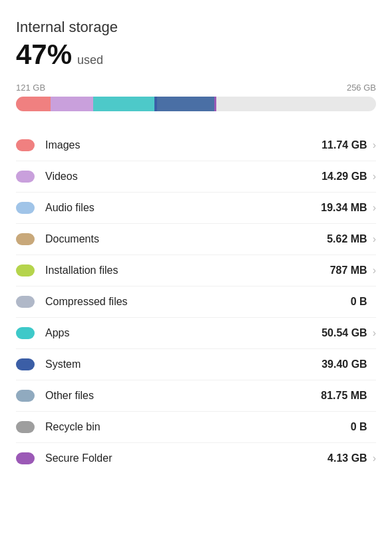  I want to click on used-label: used, so click(91, 60).